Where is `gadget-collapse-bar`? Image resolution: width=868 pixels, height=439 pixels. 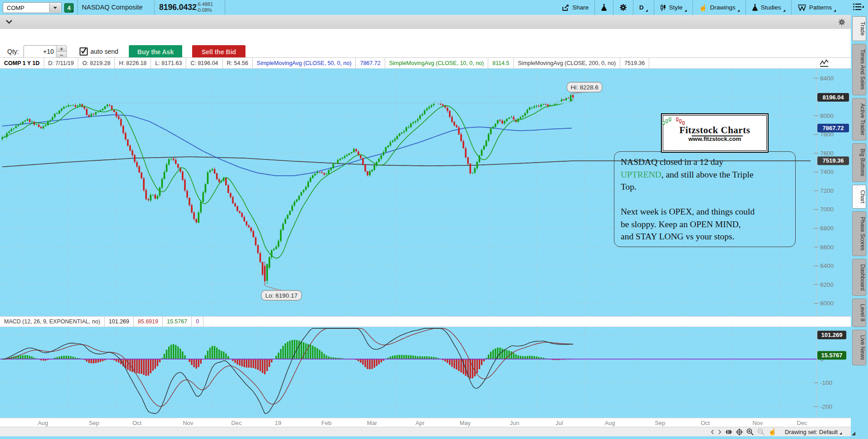 gadget-collapse-bar is located at coordinates (425, 22).